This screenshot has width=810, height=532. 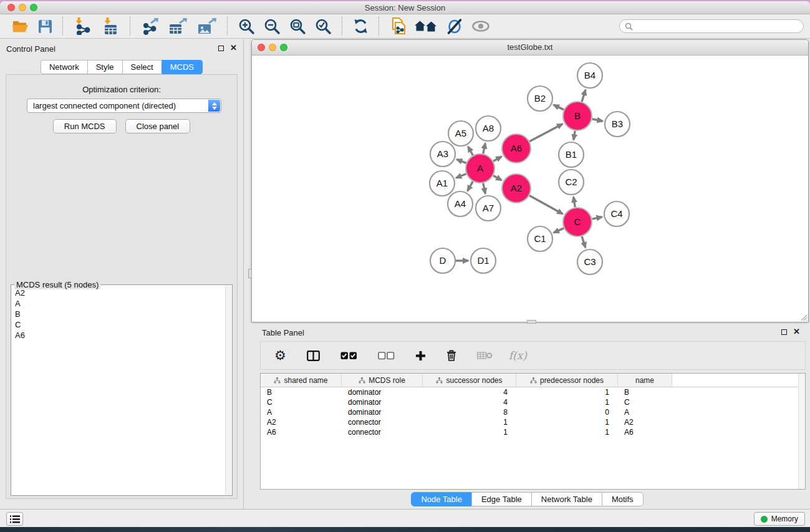 I want to click on node-table: shared nameMCDS rolesuccessor nodesprede…, so click(x=533, y=432).